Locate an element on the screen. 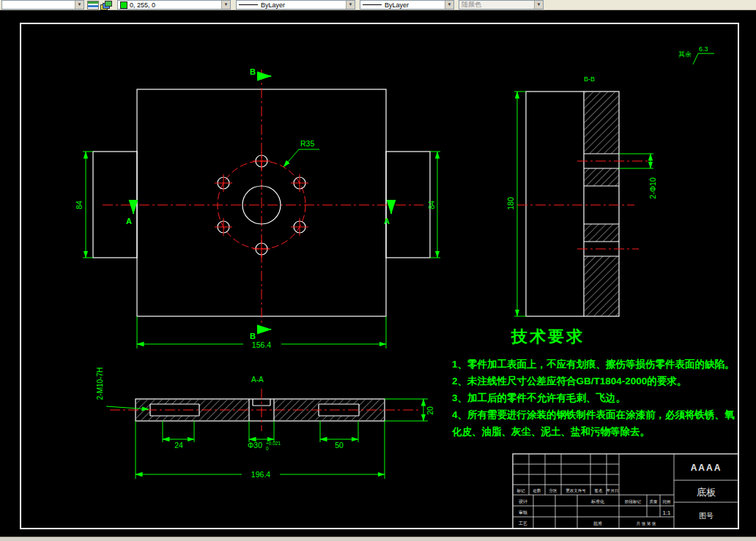 Image resolution: width=756 pixels, height=541 pixels. plotstyle-dropdown: 随颜色 ▼ is located at coordinates (501, 4).